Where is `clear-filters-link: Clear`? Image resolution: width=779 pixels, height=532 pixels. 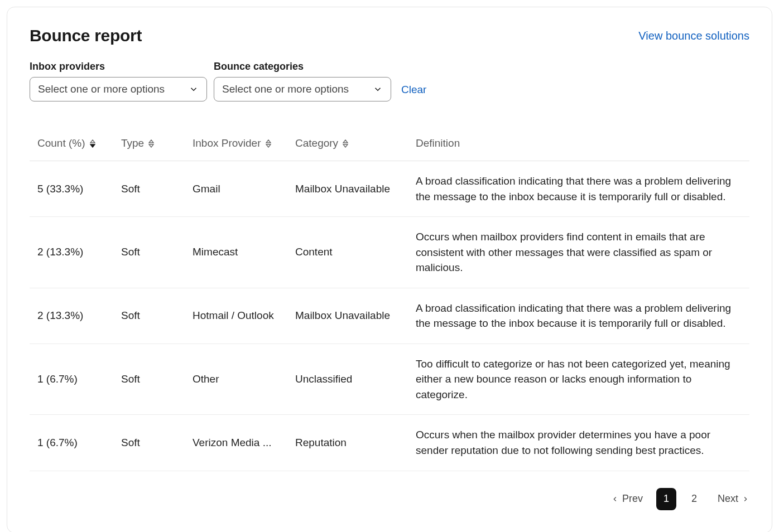
clear-filters-link: Clear is located at coordinates (414, 93).